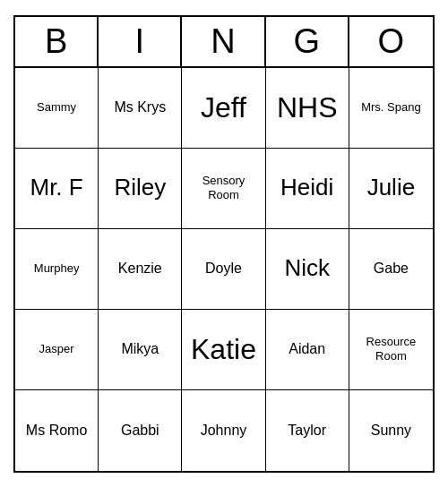 The image size is (448, 487). Describe the element at coordinates (56, 107) in the screenshot. I see `cell-text: Sammy` at that location.